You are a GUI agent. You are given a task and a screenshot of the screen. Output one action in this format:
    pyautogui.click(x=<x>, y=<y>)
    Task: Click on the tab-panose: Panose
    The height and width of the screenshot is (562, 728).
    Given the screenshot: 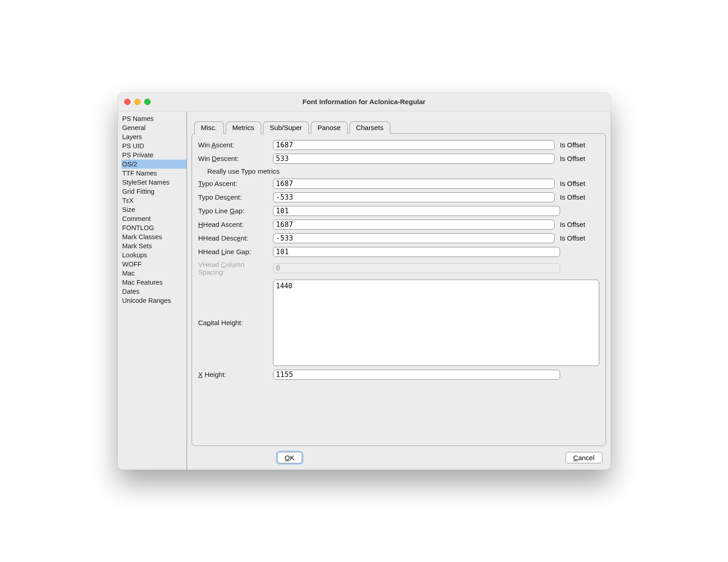 What is the action you would take?
    pyautogui.click(x=329, y=127)
    